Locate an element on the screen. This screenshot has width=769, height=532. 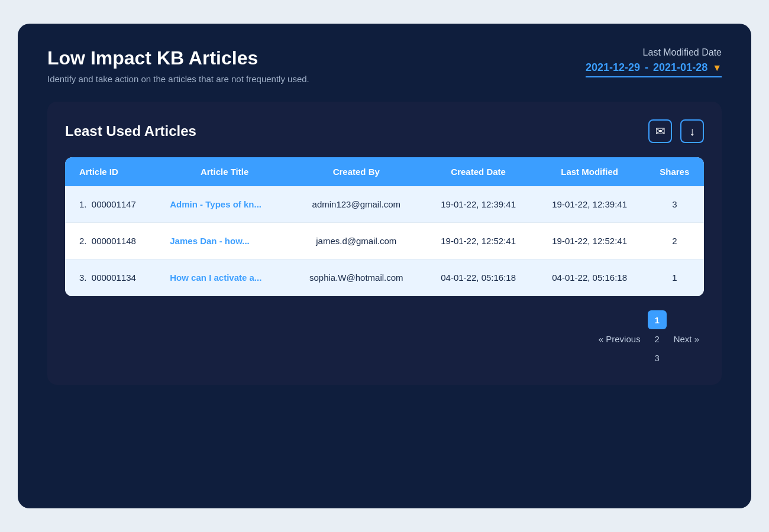
table-row: 2. 000001148 James Dan - how... james.d@… is located at coordinates (384, 241).